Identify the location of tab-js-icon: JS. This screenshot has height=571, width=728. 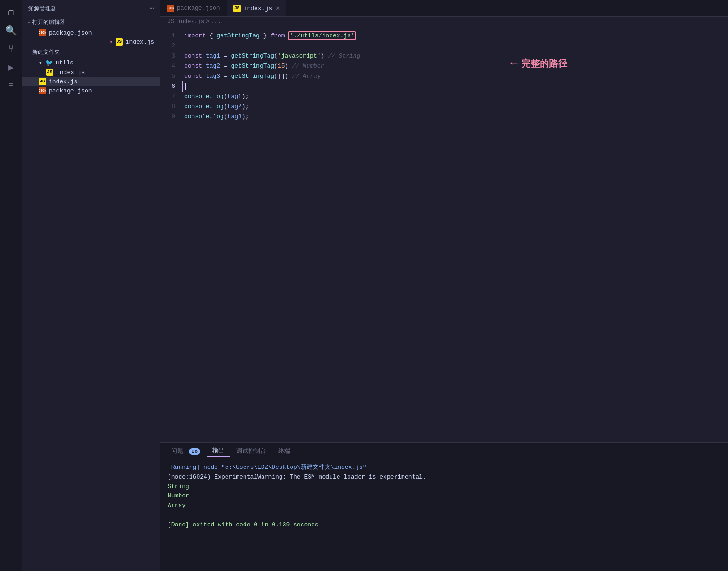
(237, 8).